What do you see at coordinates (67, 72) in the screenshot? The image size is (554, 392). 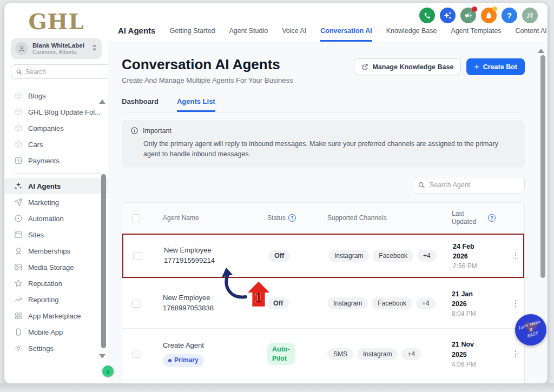 I see `search-input` at bounding box center [67, 72].